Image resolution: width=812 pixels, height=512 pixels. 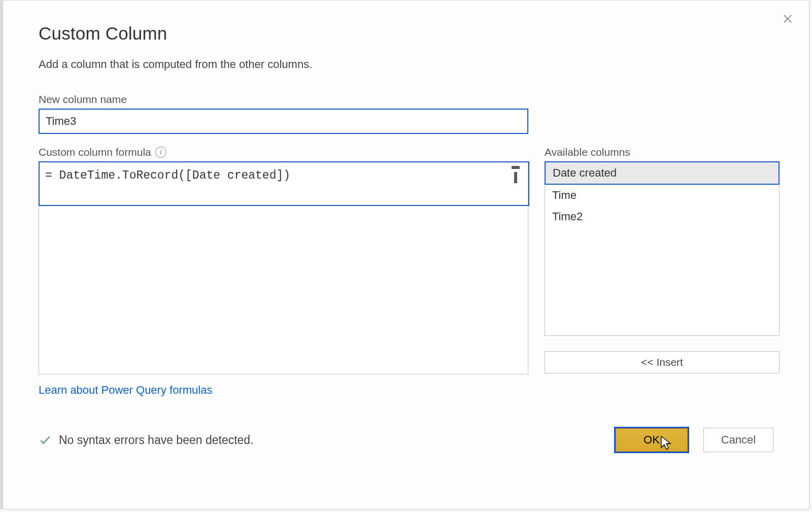 What do you see at coordinates (95, 152) in the screenshot?
I see `formula-label-text: Custom column formula` at bounding box center [95, 152].